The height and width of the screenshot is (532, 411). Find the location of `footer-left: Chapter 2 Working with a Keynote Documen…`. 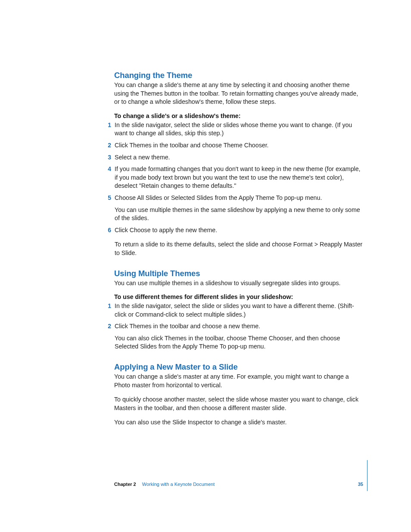

footer-left: Chapter 2 Working with a Keynote Documen… is located at coordinates (165, 484).